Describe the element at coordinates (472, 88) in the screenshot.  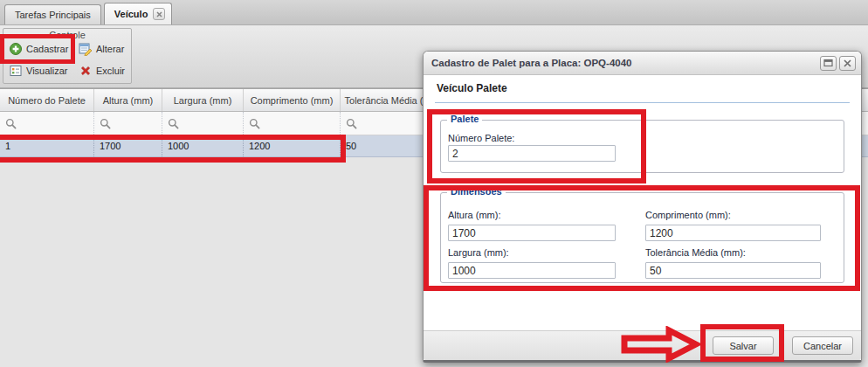
I see `form-section-title: Veículo Palete` at that location.